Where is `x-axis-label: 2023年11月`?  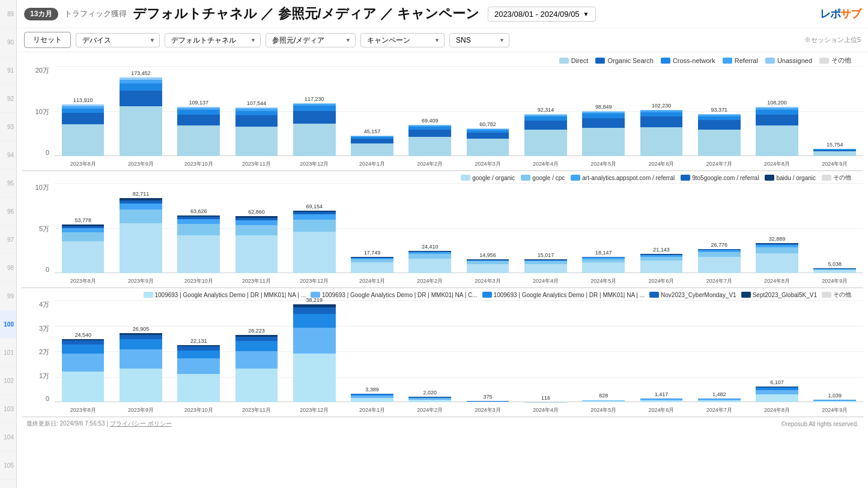
x-axis-label: 2023年11月 is located at coordinates (256, 281).